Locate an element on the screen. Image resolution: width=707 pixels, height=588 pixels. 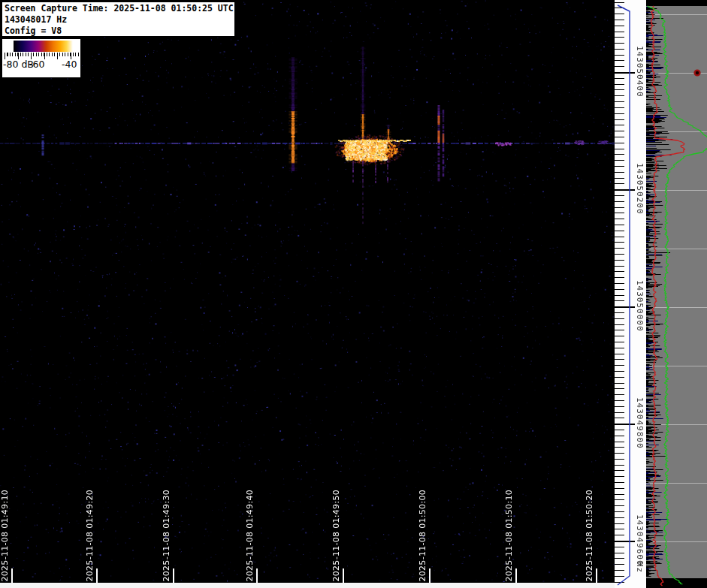
capture-info-box: Screen Capture Time: 2025-11-08 01:50:25… is located at coordinates (119, 20).